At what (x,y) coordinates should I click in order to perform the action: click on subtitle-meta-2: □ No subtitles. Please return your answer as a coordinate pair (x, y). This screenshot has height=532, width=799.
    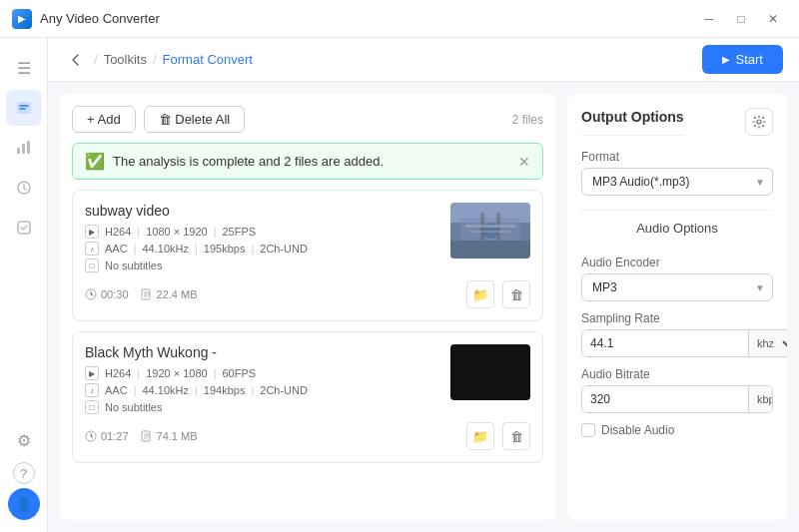
    Looking at the image, I should click on (263, 407).